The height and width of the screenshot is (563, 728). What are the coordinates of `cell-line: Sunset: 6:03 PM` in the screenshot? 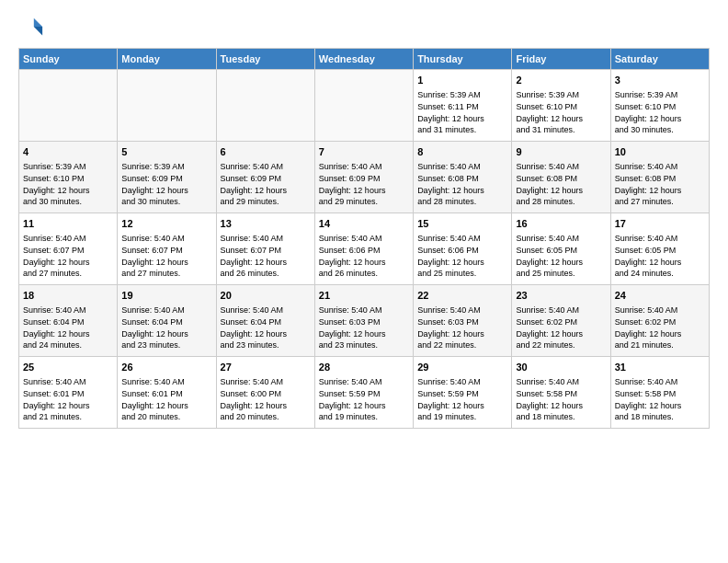 It's located at (462, 322).